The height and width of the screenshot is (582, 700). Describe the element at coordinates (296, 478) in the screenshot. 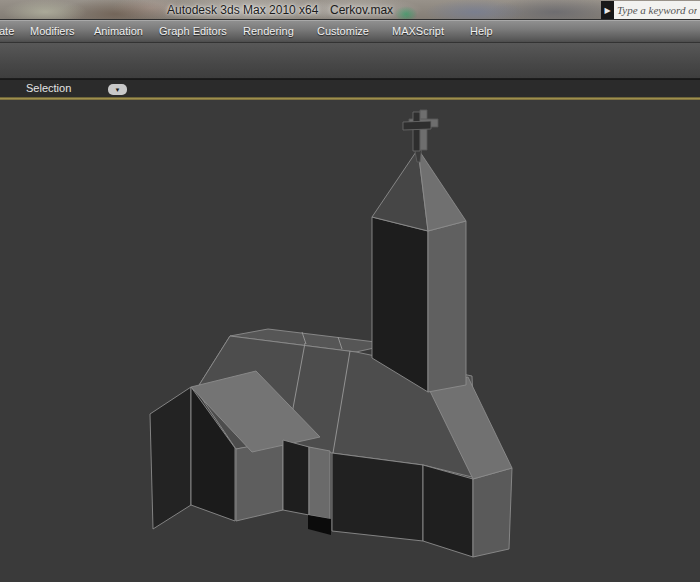

I see `nave-front-wall` at that location.